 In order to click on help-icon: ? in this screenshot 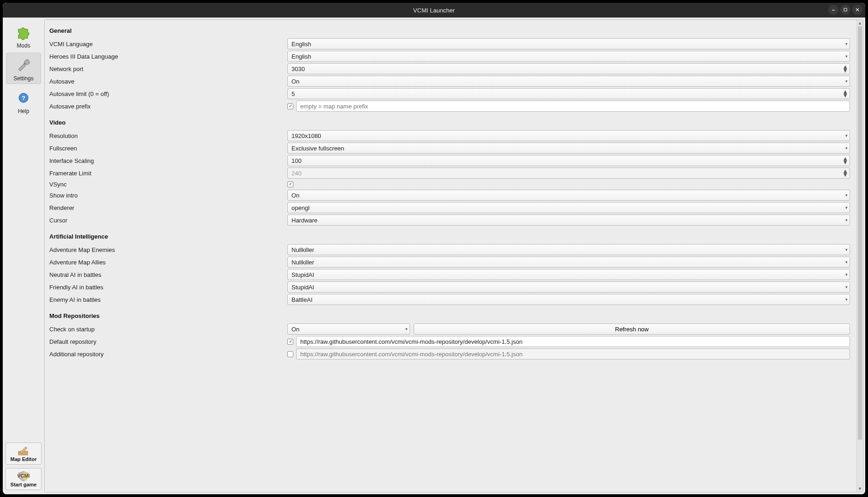, I will do `click(24, 98)`.